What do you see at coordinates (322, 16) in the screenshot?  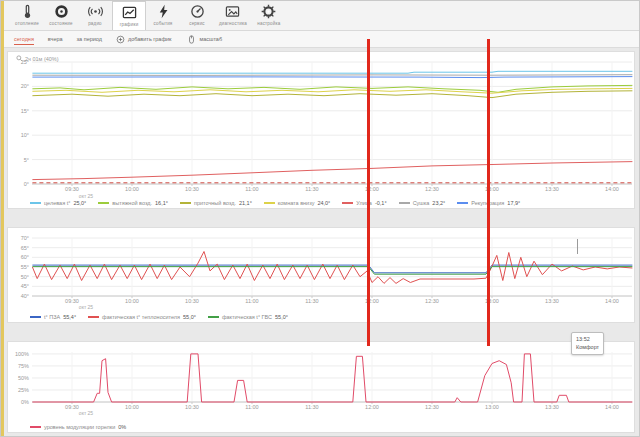 I see `main-toolbar: отоплениесостояниерадиографикисобытиясер…` at bounding box center [322, 16].